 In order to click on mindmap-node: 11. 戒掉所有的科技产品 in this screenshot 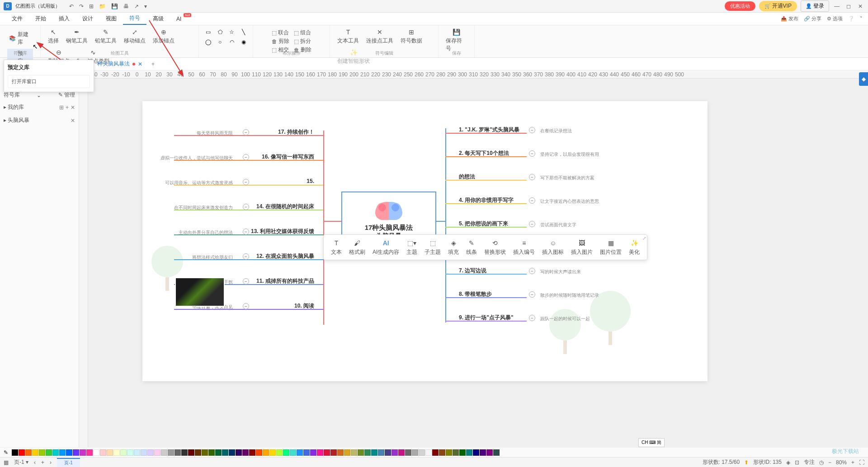, I will do `click(285, 281)`.